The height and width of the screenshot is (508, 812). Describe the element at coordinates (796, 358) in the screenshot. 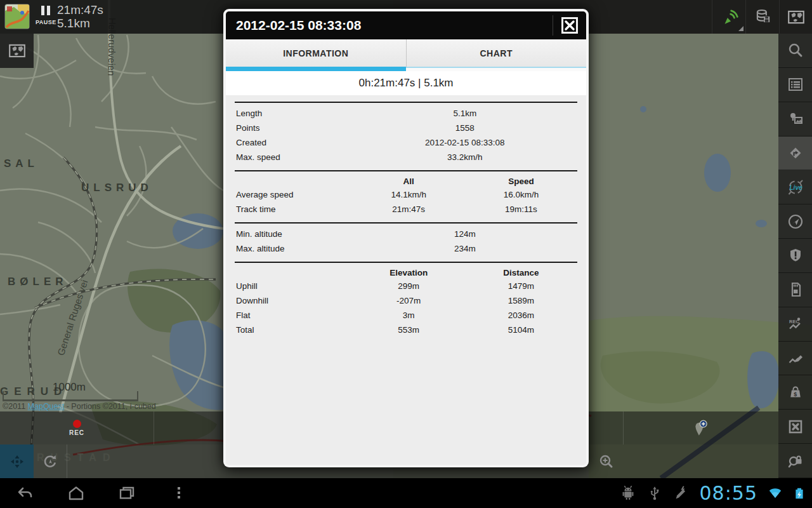

I see `draw-track-icon` at that location.